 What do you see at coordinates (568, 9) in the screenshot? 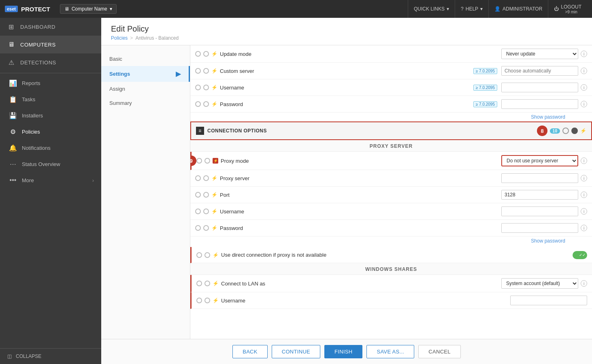
I see `logout-button: ⏻ LOGOUT >9 min` at bounding box center [568, 9].